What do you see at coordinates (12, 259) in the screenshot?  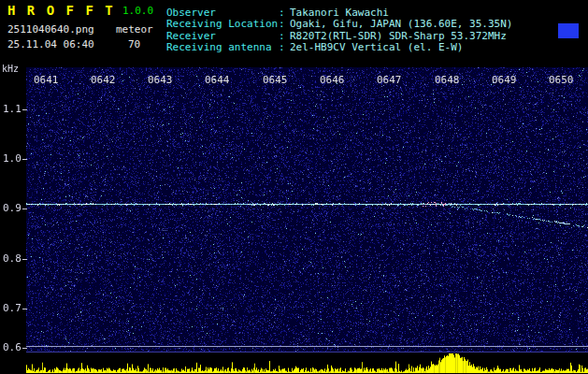 I see `freq-tick-label: 0.8` at bounding box center [12, 259].